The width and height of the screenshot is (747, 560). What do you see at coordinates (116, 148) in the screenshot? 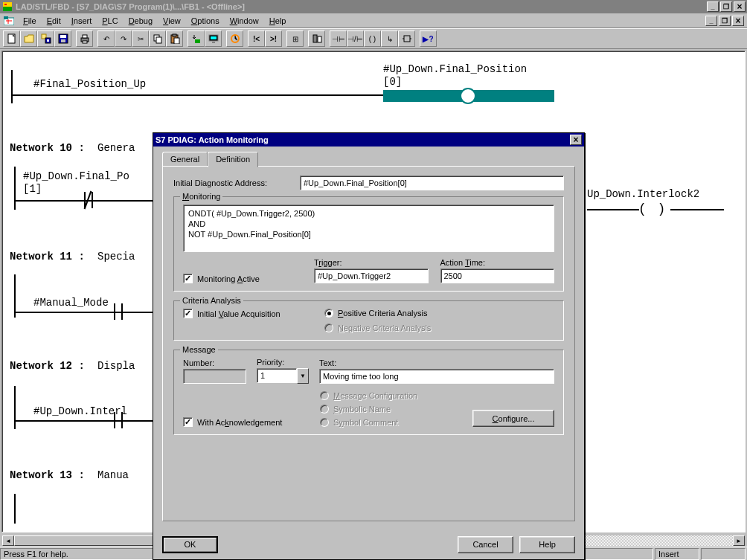
I see `network10-title: Genera` at bounding box center [116, 148].